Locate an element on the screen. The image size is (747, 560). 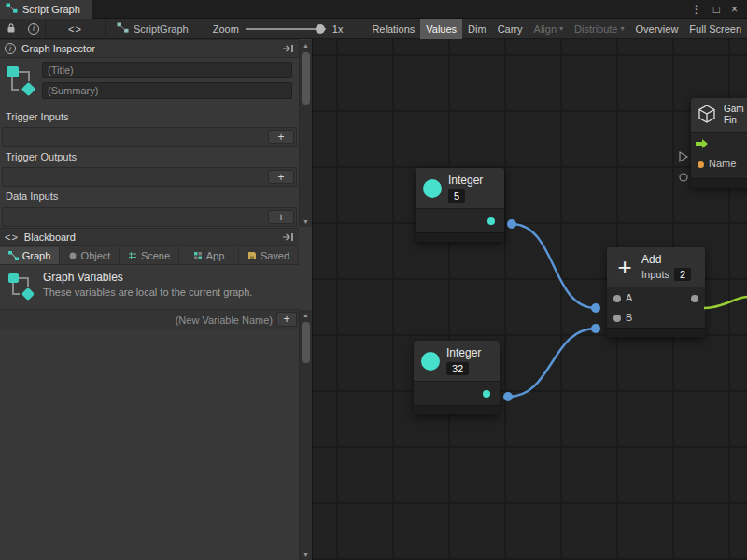
window-menu-icon: ⋮ is located at coordinates (697, 9).